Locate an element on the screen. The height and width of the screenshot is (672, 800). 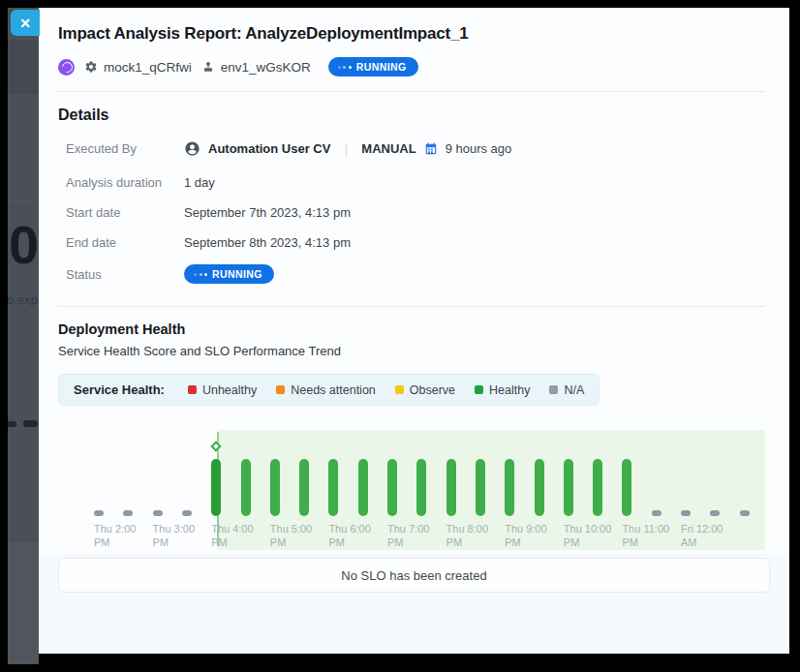
user-avatar-icon is located at coordinates (192, 149).